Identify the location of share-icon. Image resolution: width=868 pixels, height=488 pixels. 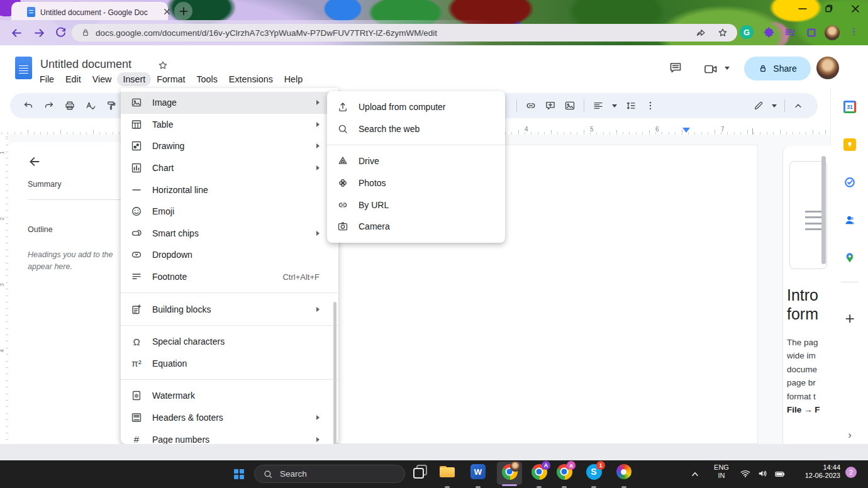
(701, 33).